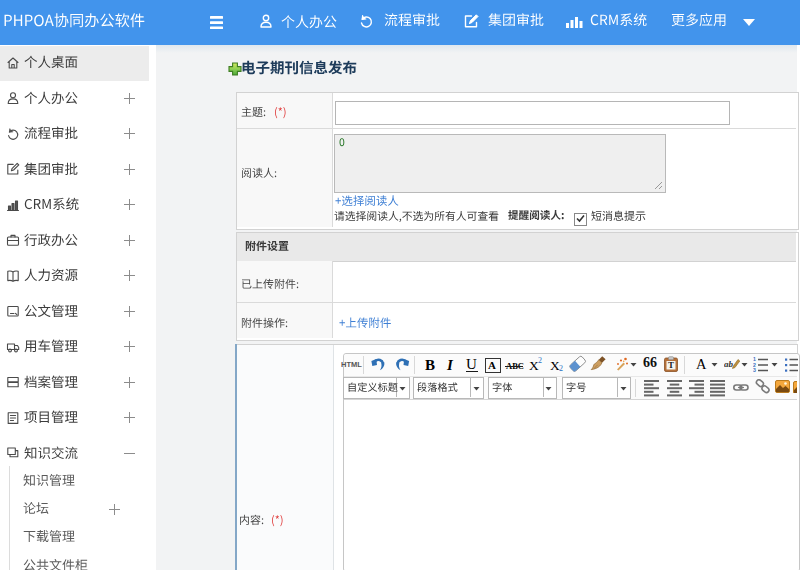  I want to click on svg-text: T, so click(671, 365).